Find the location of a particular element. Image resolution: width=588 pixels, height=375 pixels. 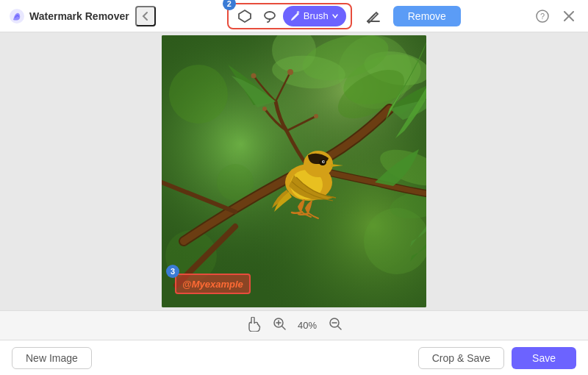

hand-tool-icon is located at coordinates (254, 326).